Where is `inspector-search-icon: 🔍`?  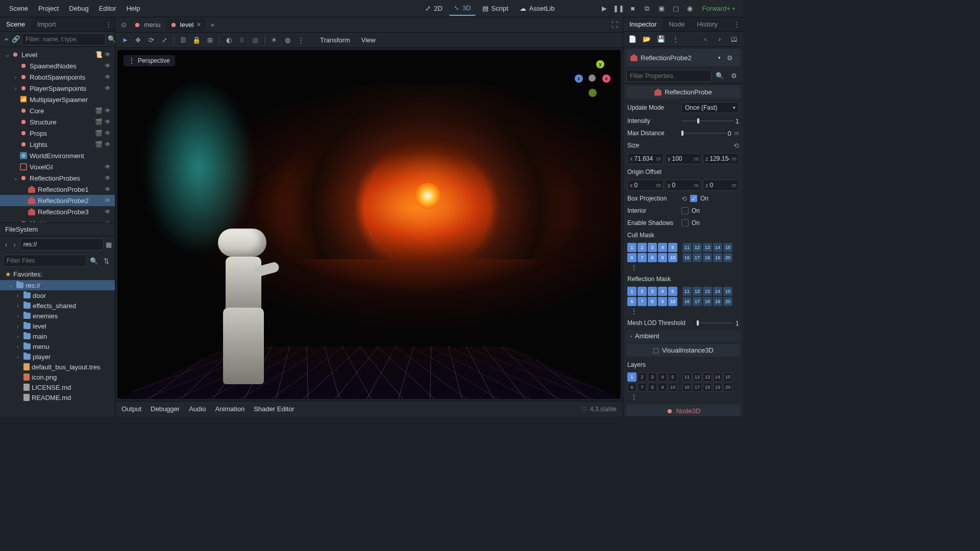
inspector-search-icon: 🔍 is located at coordinates (720, 76).